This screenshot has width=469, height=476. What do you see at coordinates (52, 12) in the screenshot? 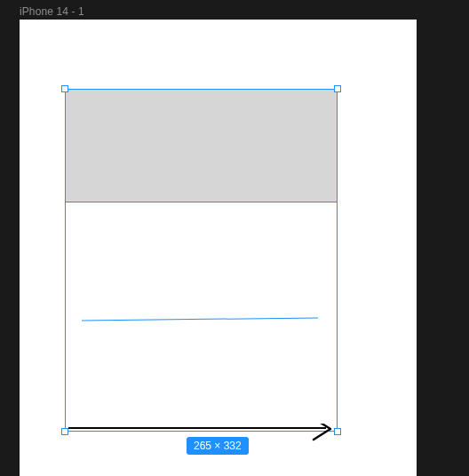
I see `frame-title: iPhone 14 - 1` at bounding box center [52, 12].